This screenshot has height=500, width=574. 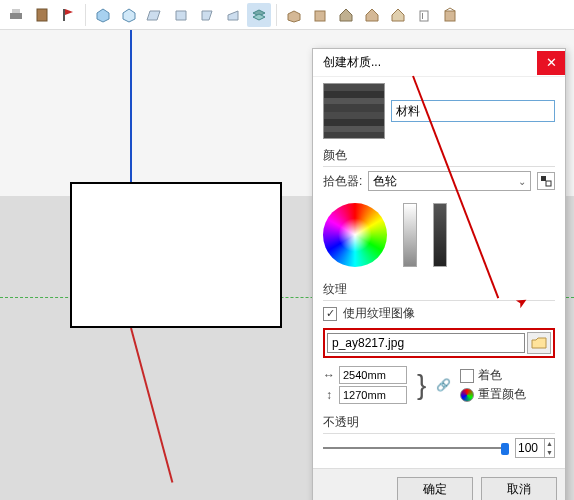 What do you see at coordinates (294, 15) in the screenshot?
I see `open-box-icon` at bounding box center [294, 15].